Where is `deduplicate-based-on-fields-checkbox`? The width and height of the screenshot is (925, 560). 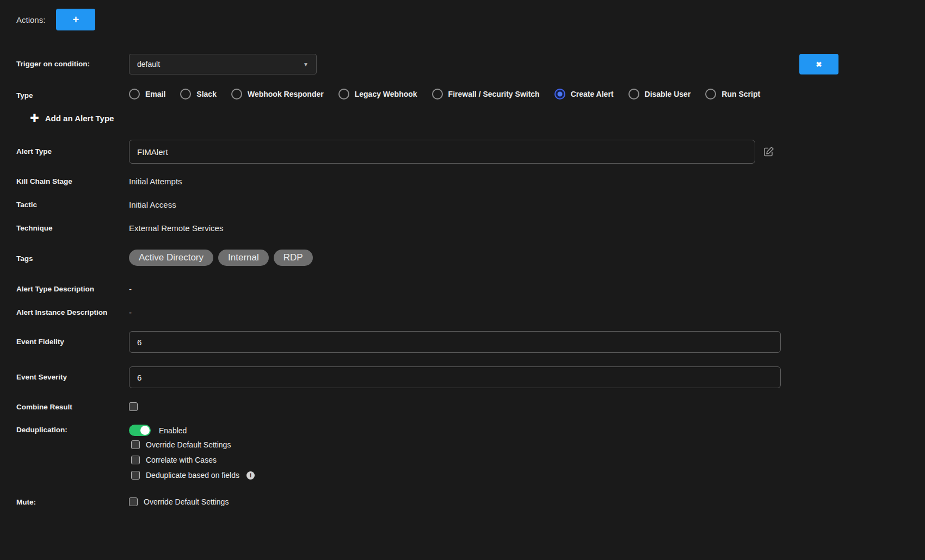 deduplicate-based-on-fields-checkbox is located at coordinates (135, 475).